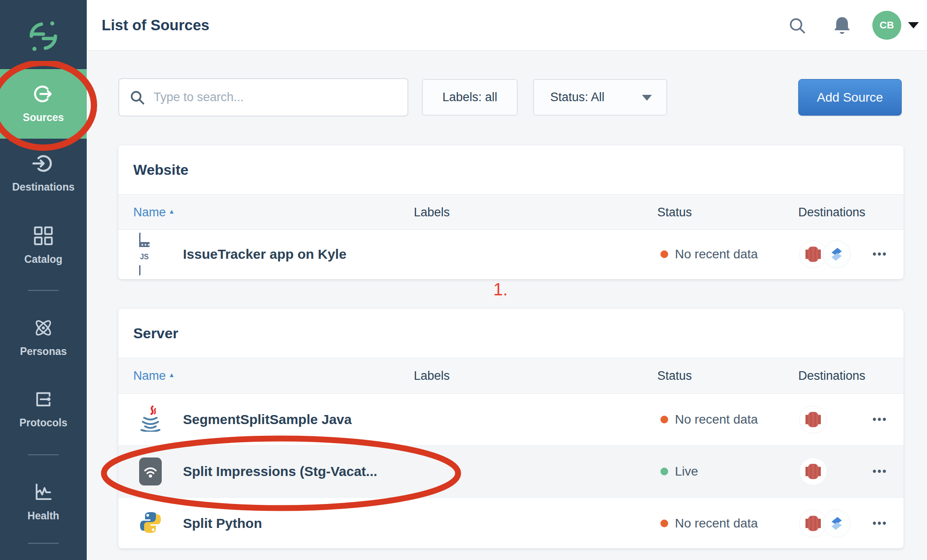 This screenshot has height=560, width=927. What do you see at coordinates (850, 98) in the screenshot?
I see `add-source-button: Add Source` at bounding box center [850, 98].